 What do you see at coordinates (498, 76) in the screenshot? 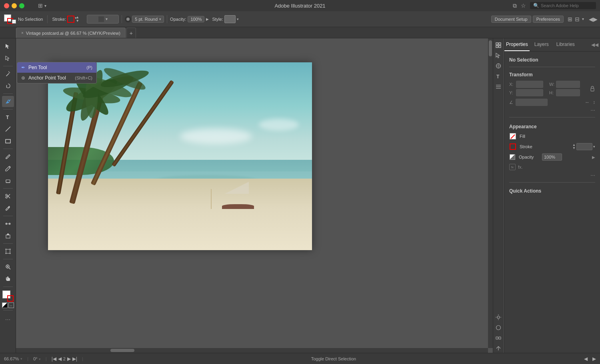
I see `props-text-icon: T` at bounding box center [498, 76].